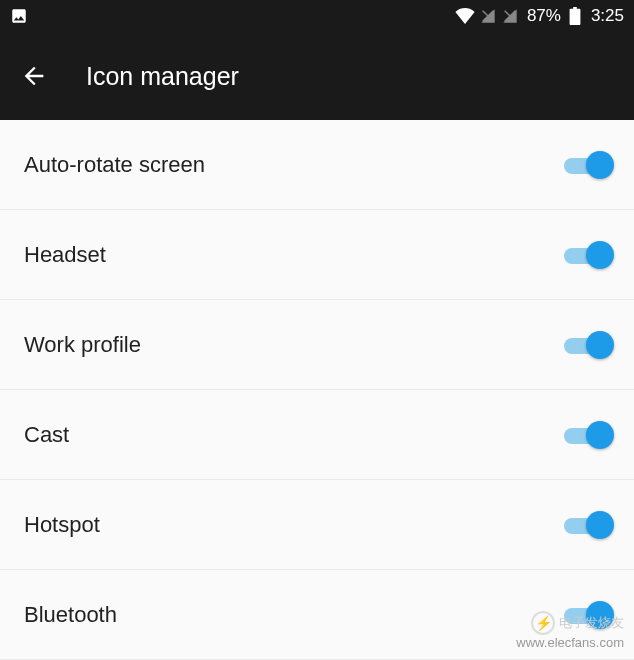 This screenshot has height=660, width=634. What do you see at coordinates (317, 345) in the screenshot?
I see `setting-work-profile: Work profile` at bounding box center [317, 345].